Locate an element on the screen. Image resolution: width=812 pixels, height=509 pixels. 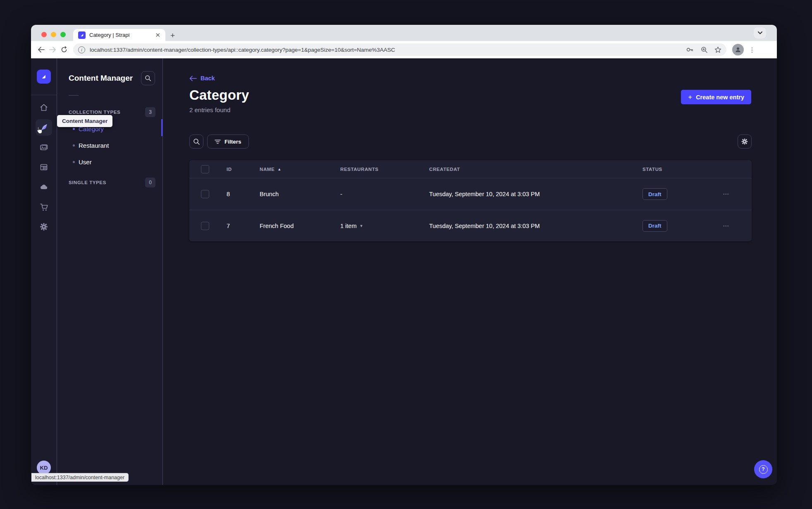
close-window-button is located at coordinates (44, 35).